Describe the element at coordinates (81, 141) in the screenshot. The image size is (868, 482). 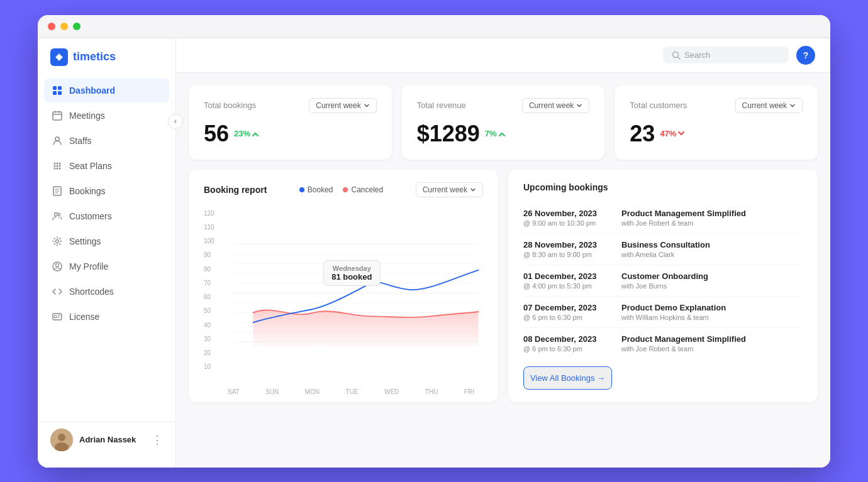
I see `sidebar-item-label: Staffs` at that location.